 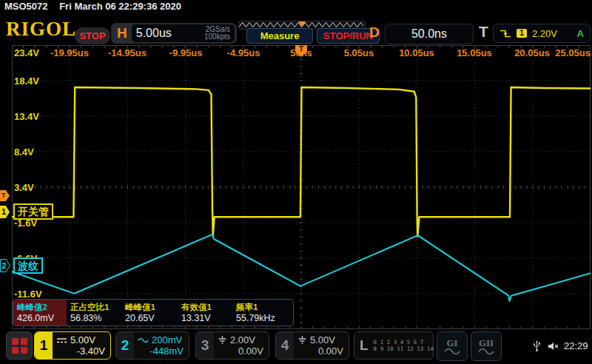 I want to click on voltage-label: 23.4V, so click(x=27, y=53).